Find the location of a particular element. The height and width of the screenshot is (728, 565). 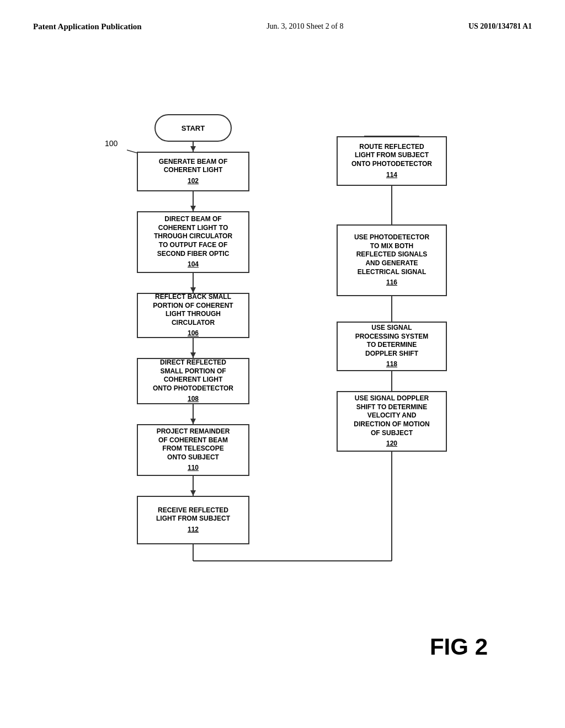

box-112: RECEIVE REFLECTEDLIGHT FROM SUBJECT 112 is located at coordinates (193, 520).